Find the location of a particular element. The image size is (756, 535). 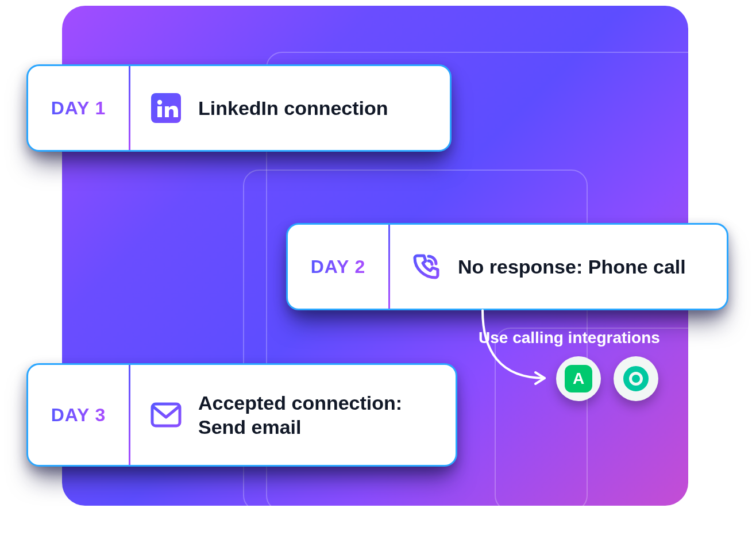

step-content: Accepted connection: Send email is located at coordinates (293, 415).